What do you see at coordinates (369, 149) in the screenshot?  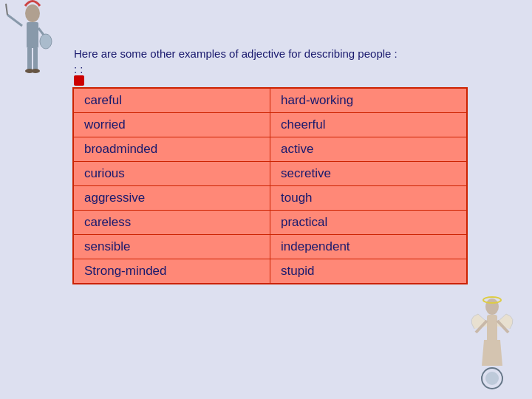 I see `cell-right-2: active` at bounding box center [369, 149].